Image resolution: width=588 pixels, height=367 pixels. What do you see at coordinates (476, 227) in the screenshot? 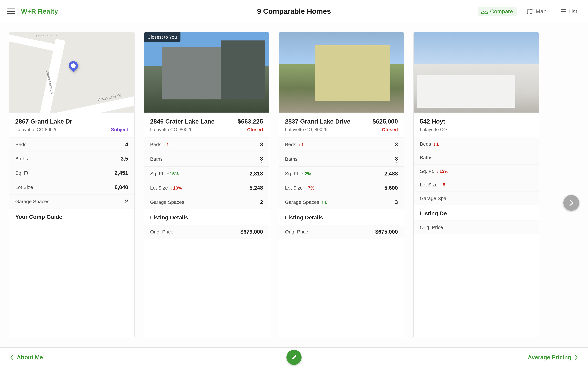
I see `detail-orig-price: Orig. Price` at bounding box center [476, 227].